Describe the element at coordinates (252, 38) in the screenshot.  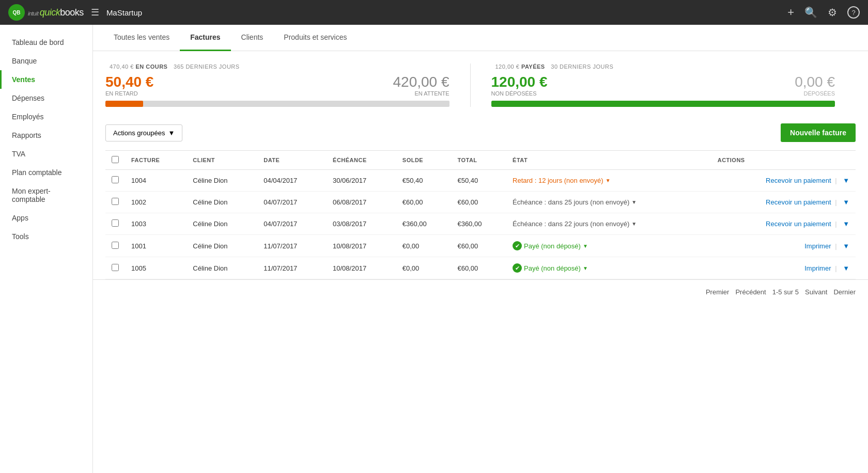
I see `tab-clients: Clients` at that location.